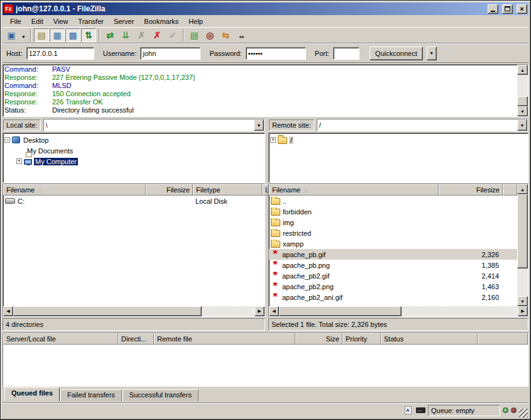 The height and width of the screenshot is (420, 531). Describe the element at coordinates (393, 265) in the screenshot. I see `file-row: apache_pb.png 1,385` at that location.